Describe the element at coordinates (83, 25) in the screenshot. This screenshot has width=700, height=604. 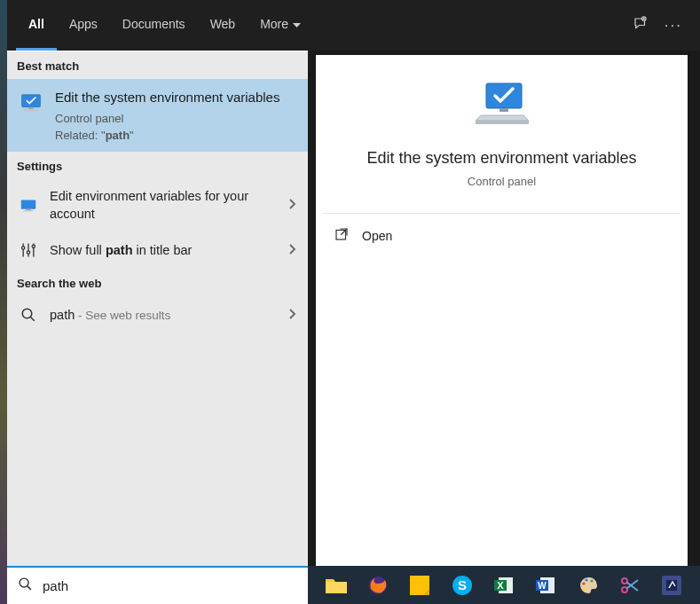
I see `tab-apps: Apps` at that location.